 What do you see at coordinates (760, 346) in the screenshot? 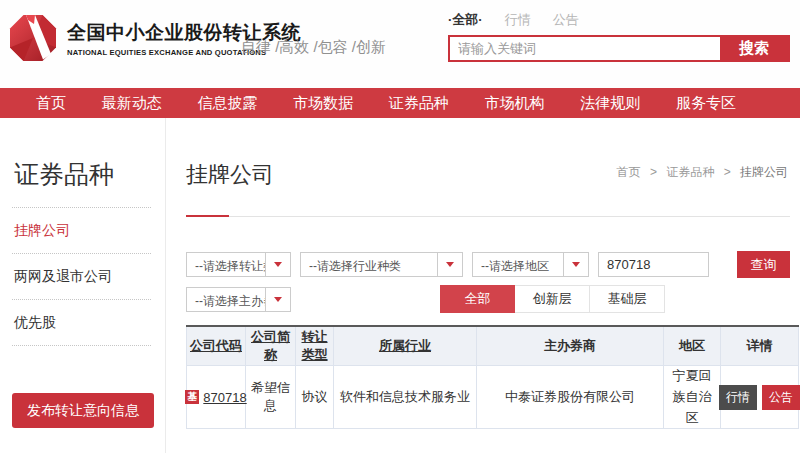
I see `column-header-detail: 详情` at bounding box center [760, 346].